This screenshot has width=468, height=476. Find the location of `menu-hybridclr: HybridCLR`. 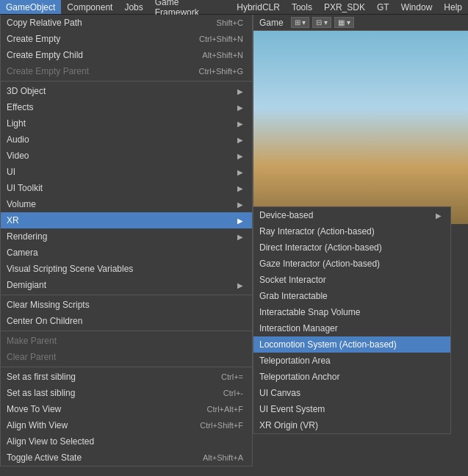

menu-hybridclr: HybridCLR is located at coordinates (259, 7).